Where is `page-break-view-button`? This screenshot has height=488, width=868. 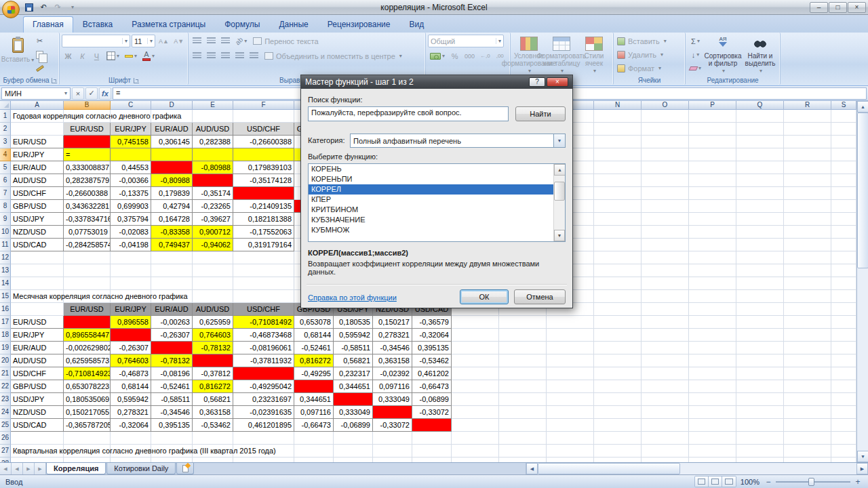 page-break-view-button is located at coordinates (729, 481).